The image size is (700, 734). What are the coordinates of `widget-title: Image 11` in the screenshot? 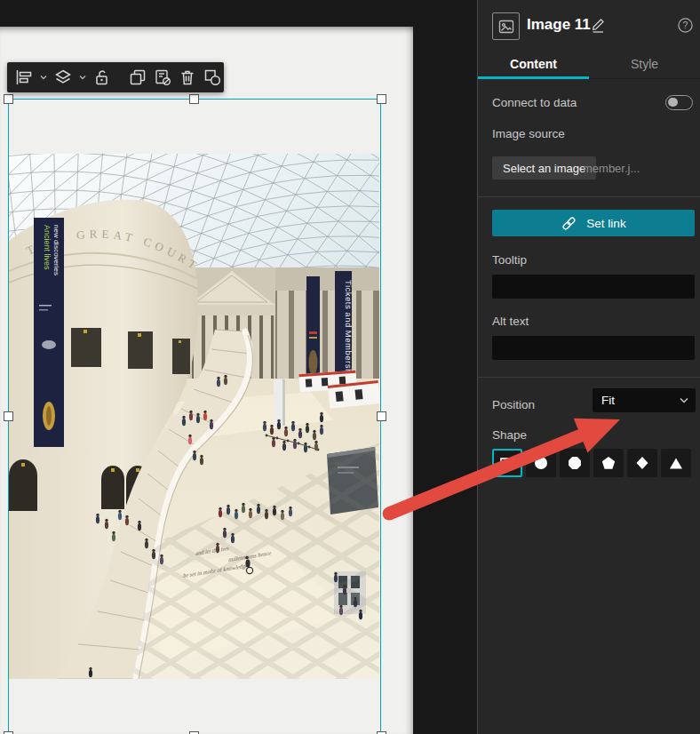 It's located at (559, 25).